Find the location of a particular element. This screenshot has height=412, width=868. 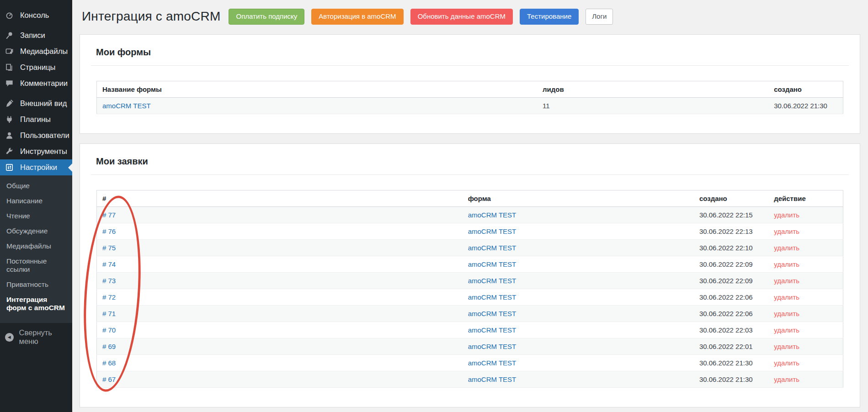

sidebar-item-label: Страницы is located at coordinates (37, 68).